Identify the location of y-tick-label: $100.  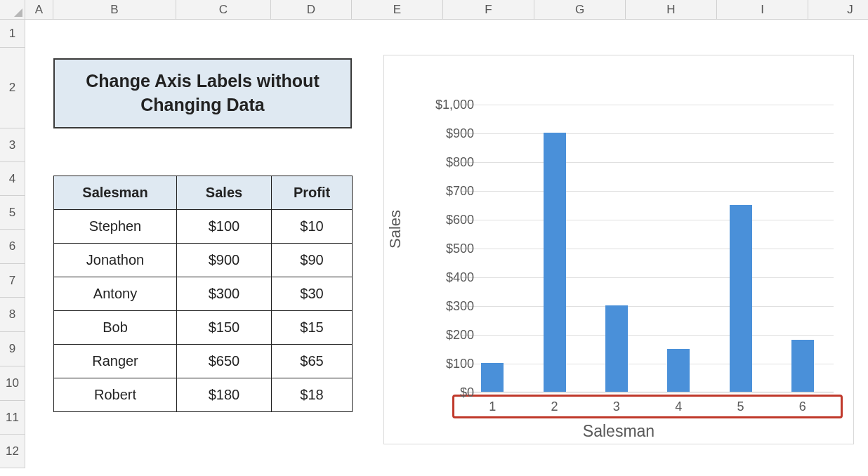
(446, 364).